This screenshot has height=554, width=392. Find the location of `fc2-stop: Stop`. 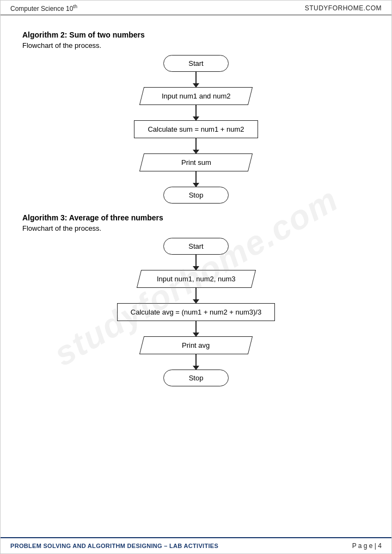

fc2-stop: Stop is located at coordinates (196, 195).